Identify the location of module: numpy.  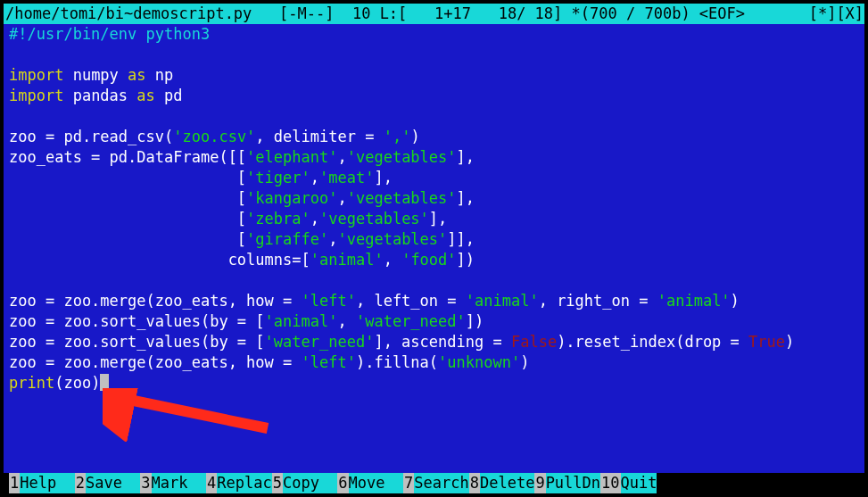
(96, 75).